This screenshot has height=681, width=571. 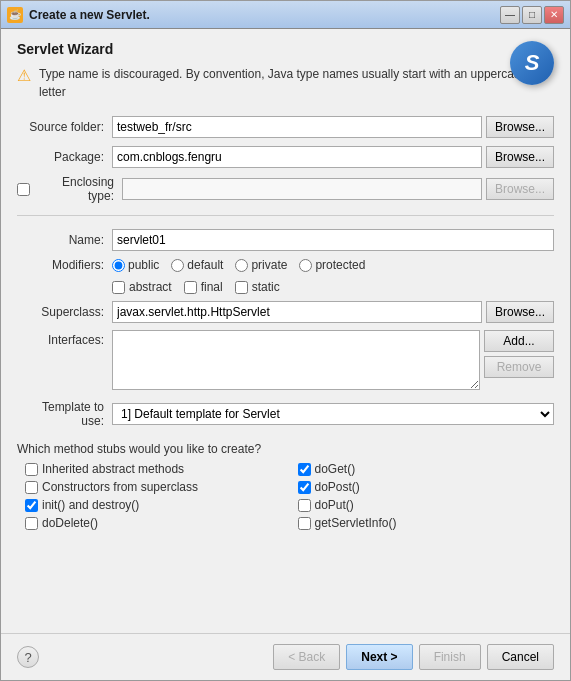 What do you see at coordinates (64, 157) in the screenshot?
I see `package-label: Package:` at bounding box center [64, 157].